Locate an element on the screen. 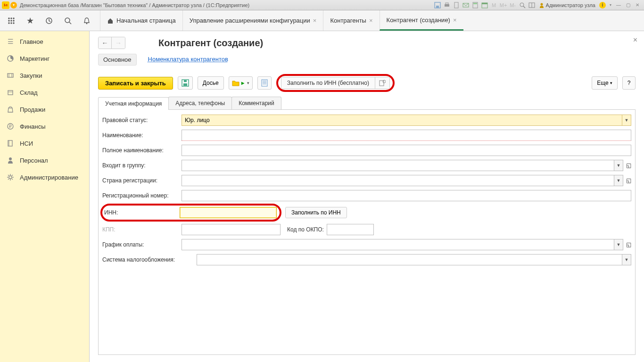 This screenshot has height=362, width=644. dossier-button: Досье is located at coordinates (211, 83).